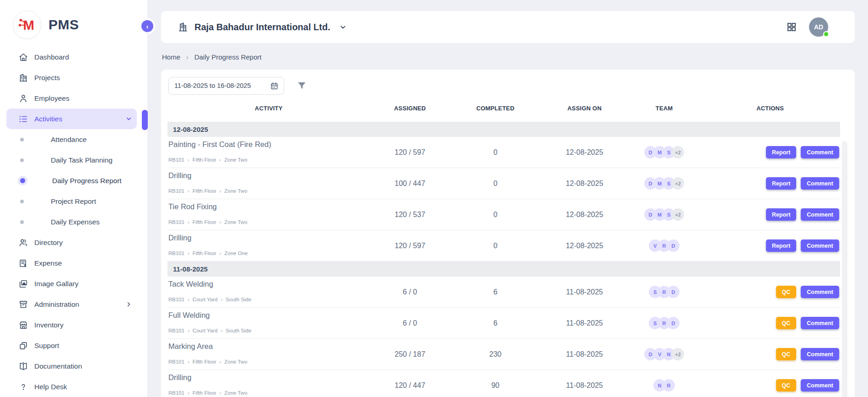  I want to click on sidebar-subitem-daily-progress-report: Daily Progress Report, so click(74, 180).